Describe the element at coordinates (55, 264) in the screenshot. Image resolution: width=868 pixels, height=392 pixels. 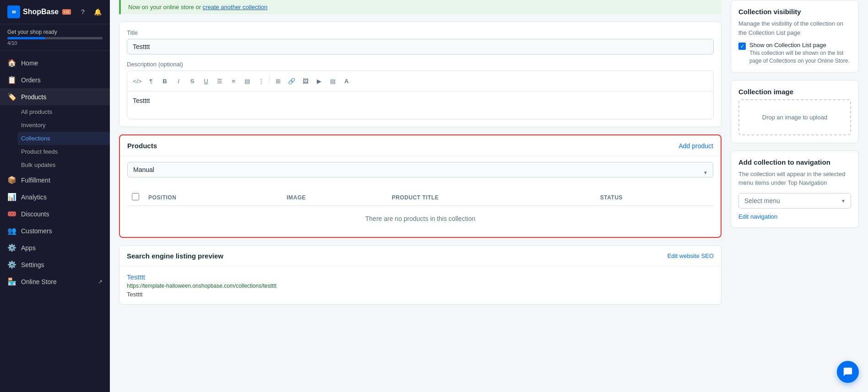
I see `sidebar-item-settings: ⚙️ Settings` at that location.